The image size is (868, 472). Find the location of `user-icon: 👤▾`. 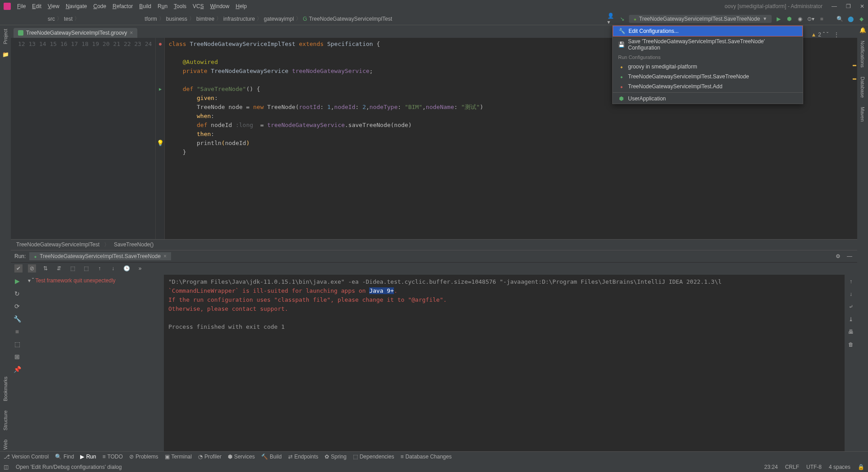

user-icon: 👤▾ is located at coordinates (611, 19).